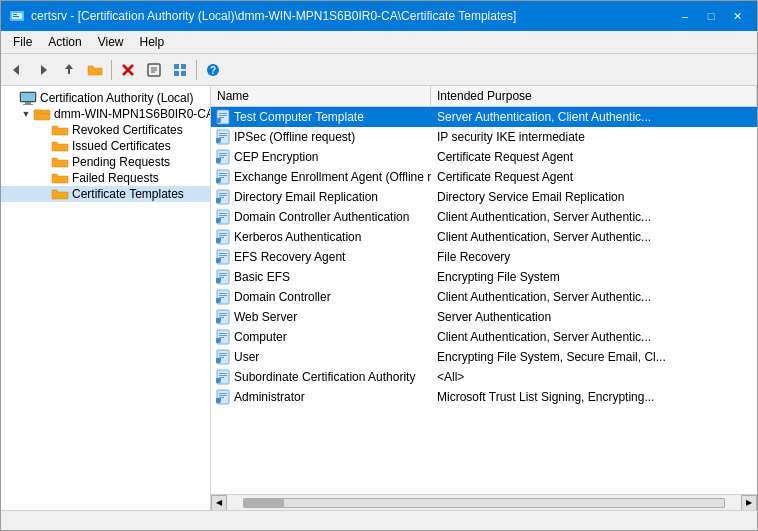 The width and height of the screenshot is (758, 531). I want to click on row-name-cell: ✓ User, so click(321, 357).